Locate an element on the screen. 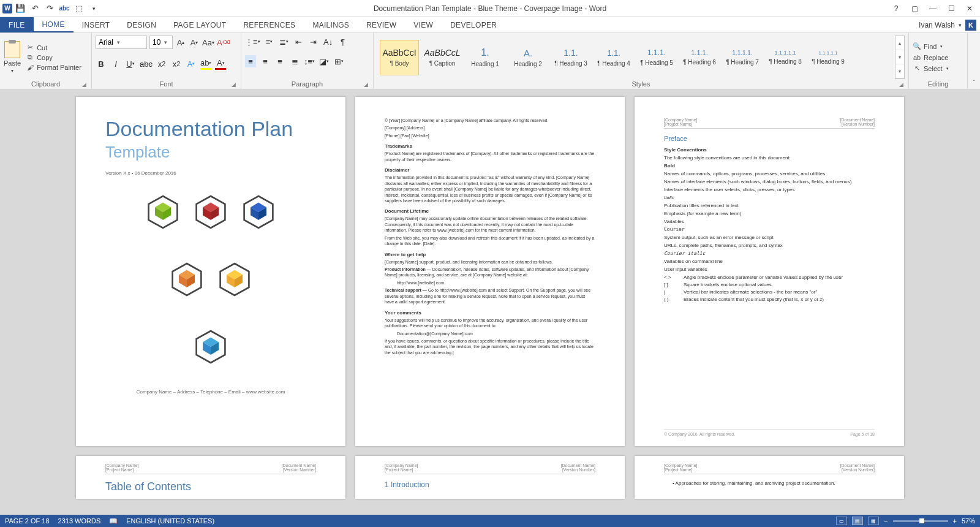  justify-button: ≣ is located at coordinates (295, 61).